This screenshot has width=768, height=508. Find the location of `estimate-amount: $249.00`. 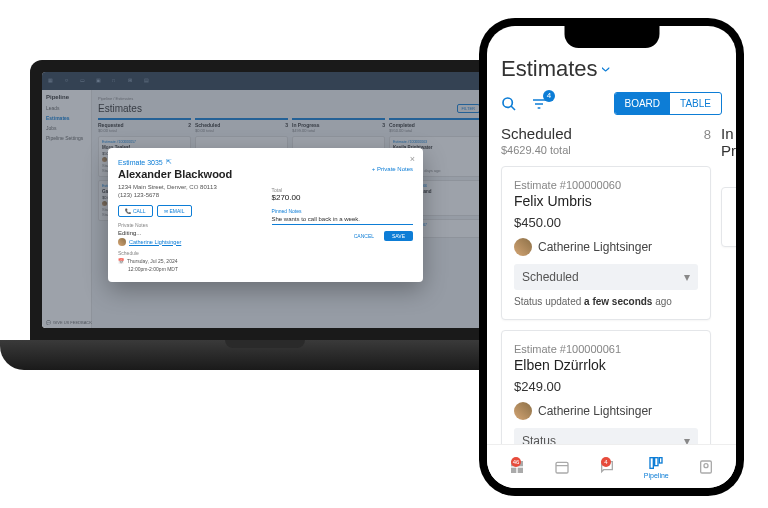

estimate-amount: $249.00 is located at coordinates (606, 386).